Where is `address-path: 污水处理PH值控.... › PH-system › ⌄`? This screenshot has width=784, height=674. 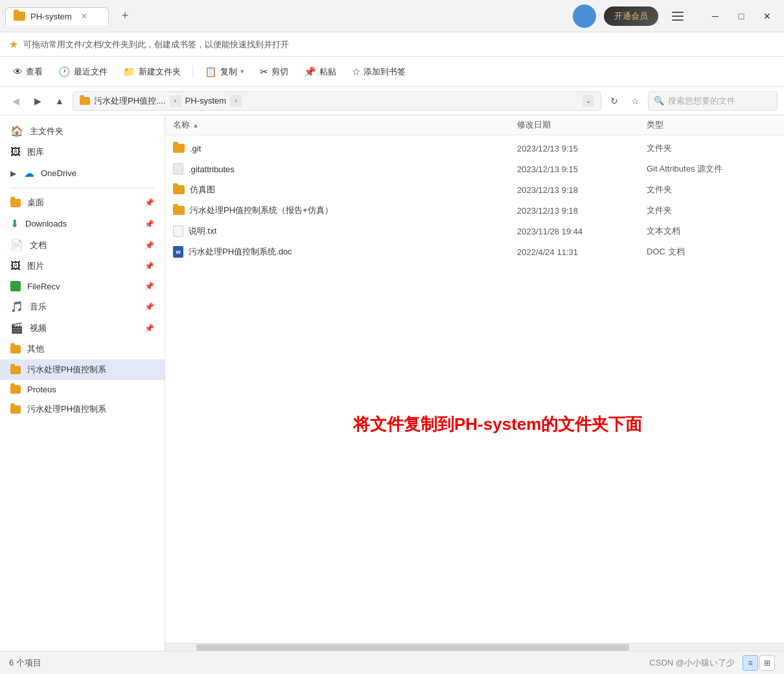
address-path: 污水处理PH值控.... › PH-system › ⌄ is located at coordinates (337, 101).